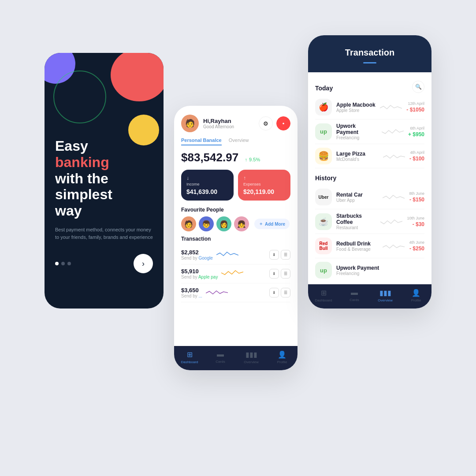 This screenshot has height=476, width=476. I want to click on wave-chart, so click(391, 107).